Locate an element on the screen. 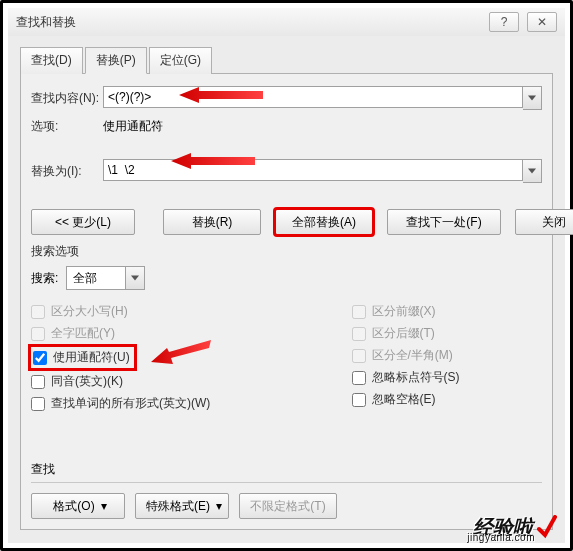  tab-strip: 查找(D) 替换(P) 定位(G) is located at coordinates (286, 60).